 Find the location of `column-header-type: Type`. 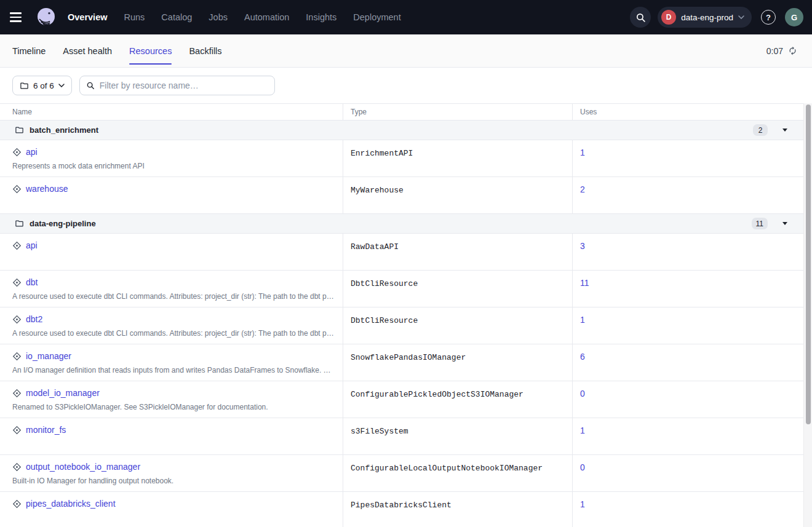

column-header-type: Type is located at coordinates (458, 112).